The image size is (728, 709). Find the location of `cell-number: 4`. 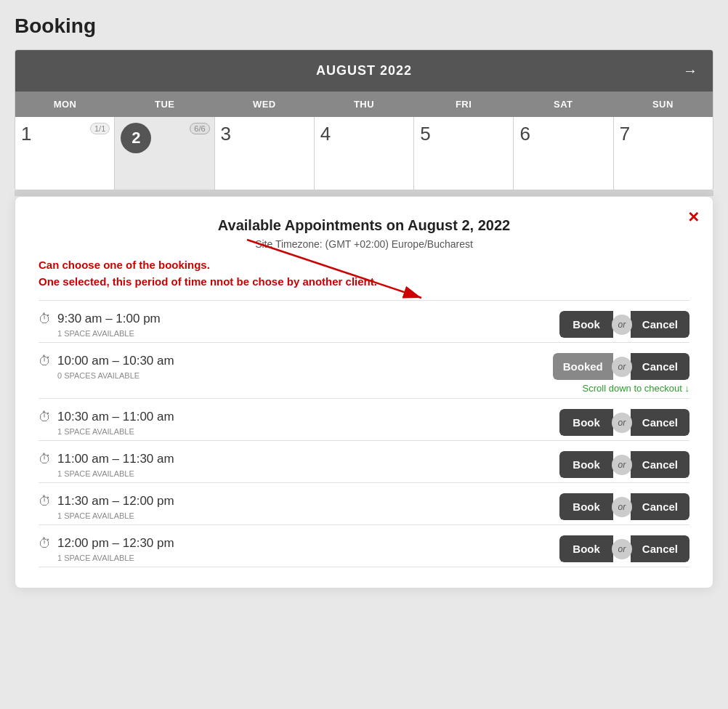

cell-number: 4 is located at coordinates (325, 134).